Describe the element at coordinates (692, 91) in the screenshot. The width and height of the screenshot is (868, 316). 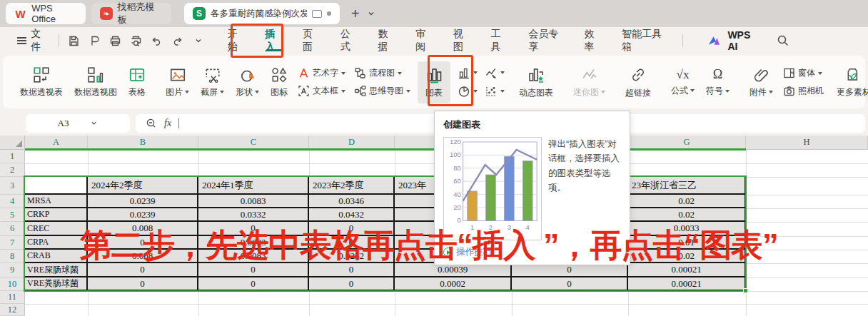
I see `formula-caret` at that location.